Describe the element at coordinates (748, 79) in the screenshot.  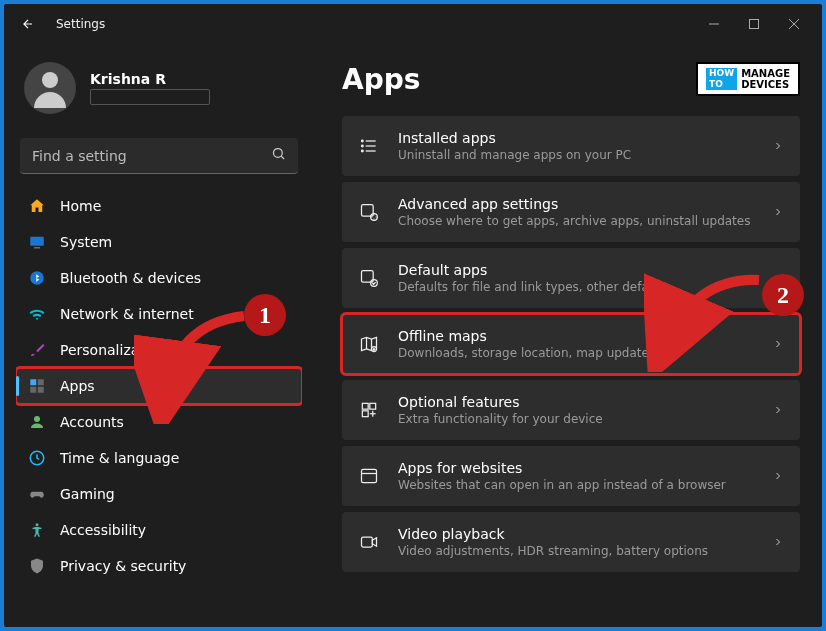
I see `brand-badge: HOW TO MANAGE DEVICES` at that location.